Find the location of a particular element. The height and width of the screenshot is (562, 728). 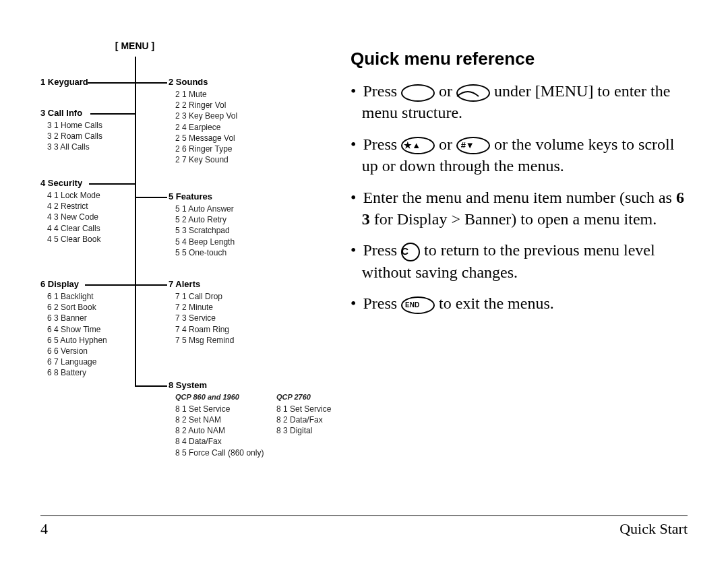

menu-4-items: 4 1 Lock Mode 4 2 Restrict 4 3 New Code … is located at coordinates (74, 217).